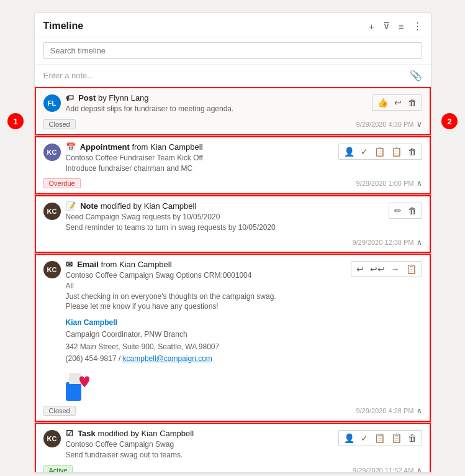 The image size is (465, 476). What do you see at coordinates (171, 387) in the screenshot?
I see `email-image` at bounding box center [171, 387].